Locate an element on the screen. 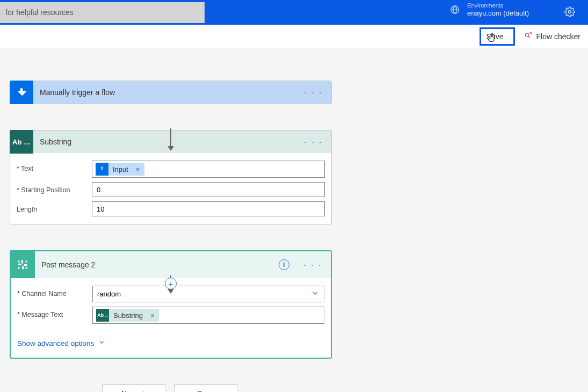 The width and height of the screenshot is (588, 392). environment-value: enayu.com (default) is located at coordinates (498, 13).